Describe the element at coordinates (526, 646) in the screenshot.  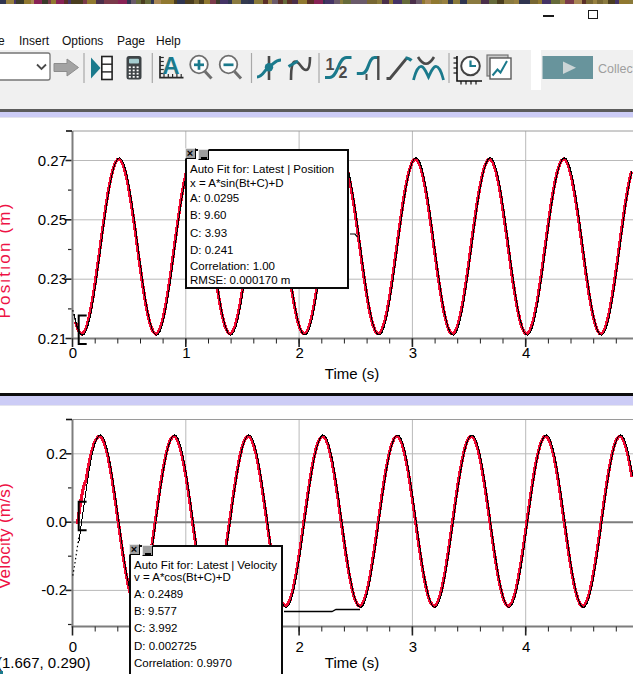
I see `svg-text: 4` at that location.